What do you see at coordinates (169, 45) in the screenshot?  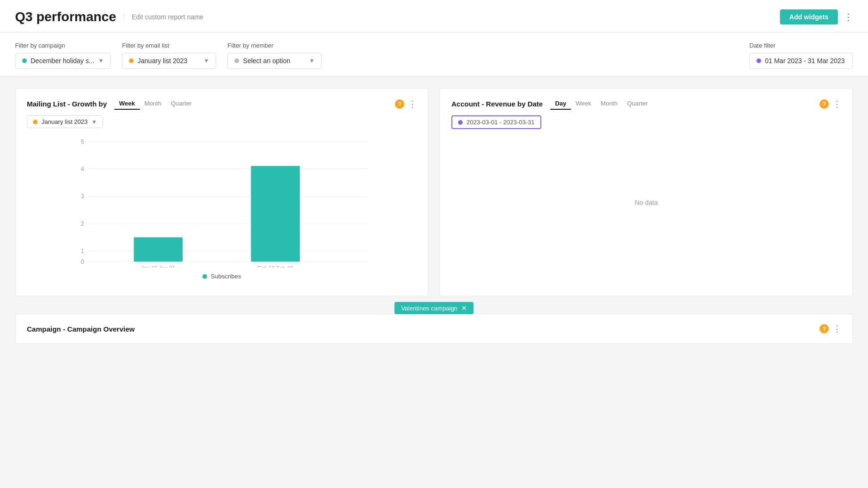 I see `email-list-filter-label: Filter by email list` at bounding box center [169, 45].